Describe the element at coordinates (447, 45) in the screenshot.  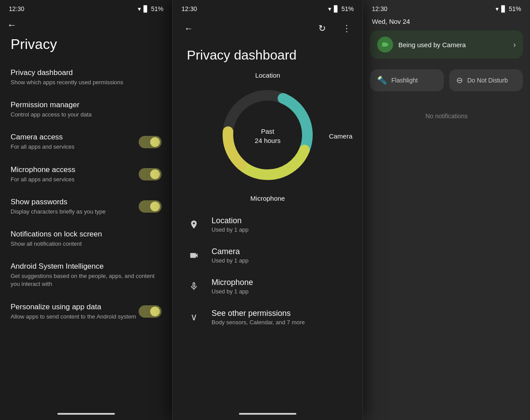
I see `camera-notification: Being used by Camera ›` at that location.